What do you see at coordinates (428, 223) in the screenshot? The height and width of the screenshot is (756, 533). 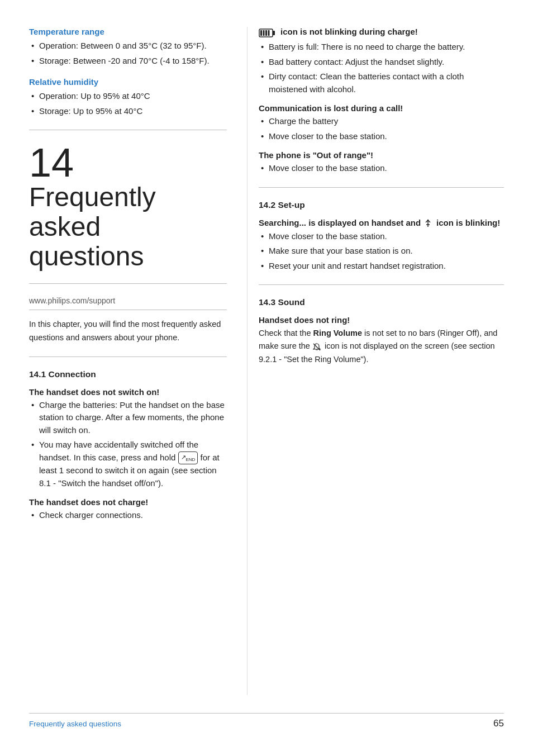 I see `antennae-icon` at bounding box center [428, 223].